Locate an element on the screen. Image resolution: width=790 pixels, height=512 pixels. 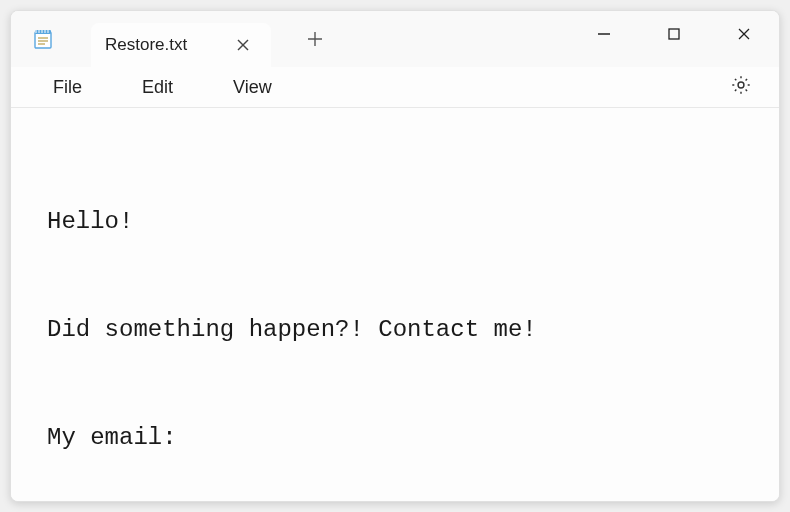
minimize-button is located at coordinates (604, 34).